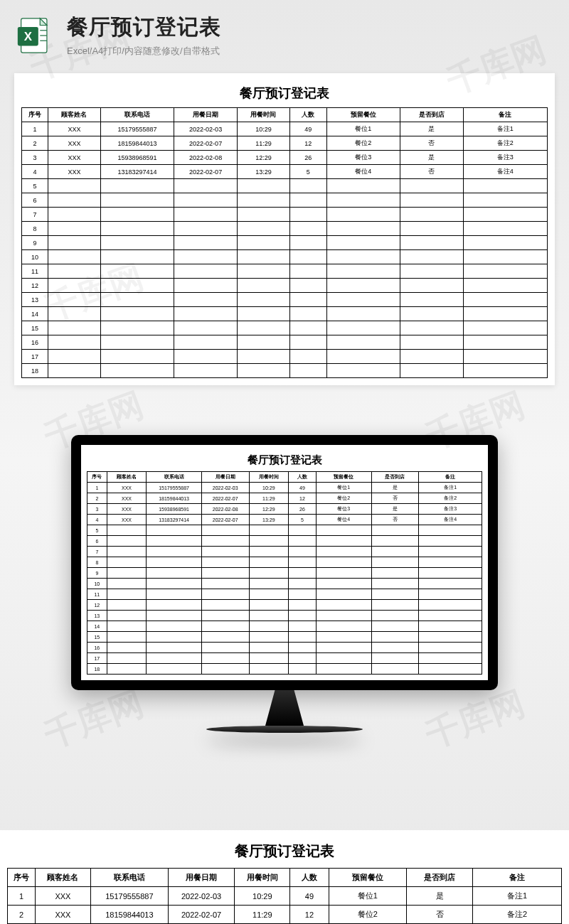 This screenshot has width=569, height=924. I want to click on cell-idx: 17, so click(97, 658).